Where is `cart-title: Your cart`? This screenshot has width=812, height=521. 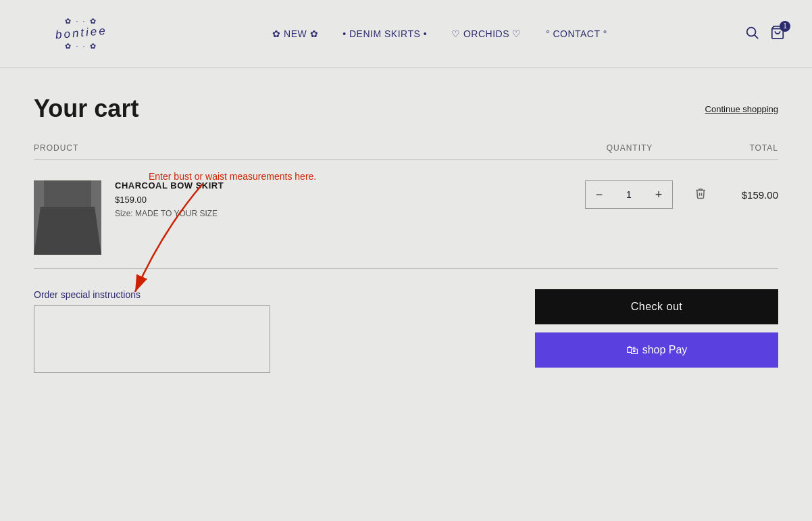
cart-title: Your cart is located at coordinates (86, 109).